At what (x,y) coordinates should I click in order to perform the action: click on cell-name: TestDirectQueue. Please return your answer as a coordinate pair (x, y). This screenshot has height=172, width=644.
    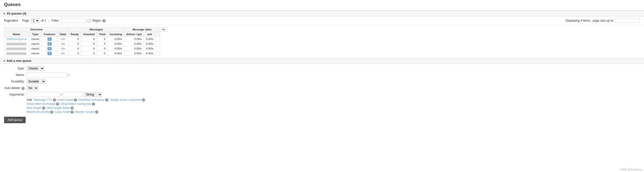
    Looking at the image, I should click on (17, 39).